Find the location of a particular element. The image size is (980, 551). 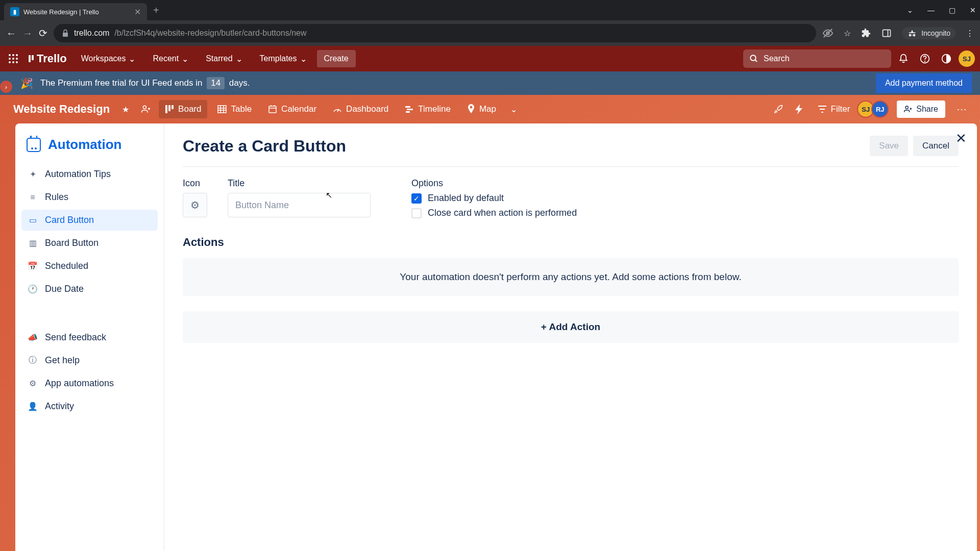

sidebar-item-app-automations: ⚙ App automations is located at coordinates (90, 384).